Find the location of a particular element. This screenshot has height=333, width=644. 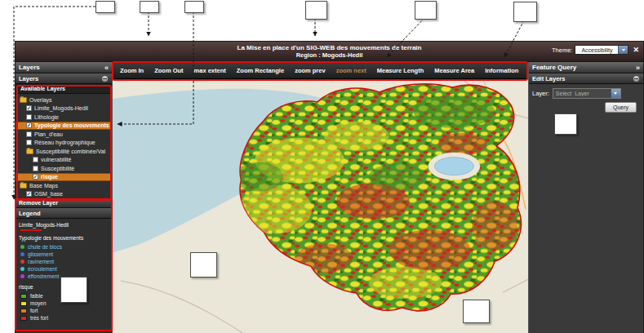

layer-tree-folder-basemaps: Base Maps is located at coordinates (64, 186).